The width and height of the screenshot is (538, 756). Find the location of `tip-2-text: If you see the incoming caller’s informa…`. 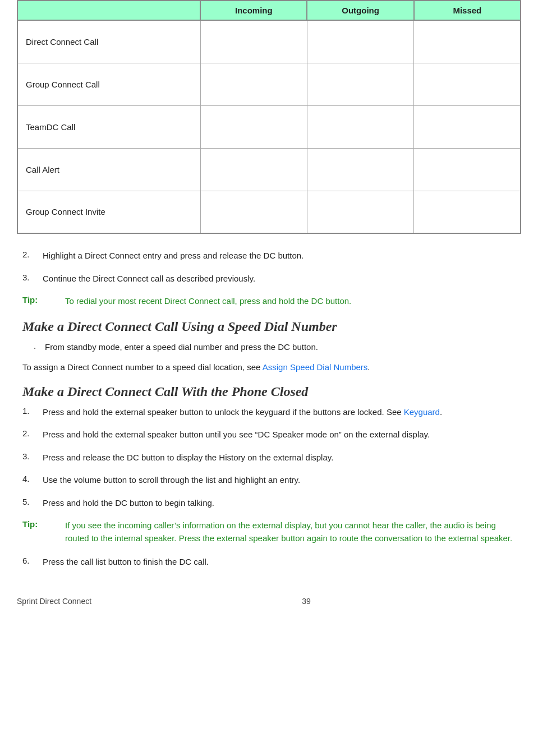

tip-2-text: If you see the incoming caller’s informa… is located at coordinates (291, 532).